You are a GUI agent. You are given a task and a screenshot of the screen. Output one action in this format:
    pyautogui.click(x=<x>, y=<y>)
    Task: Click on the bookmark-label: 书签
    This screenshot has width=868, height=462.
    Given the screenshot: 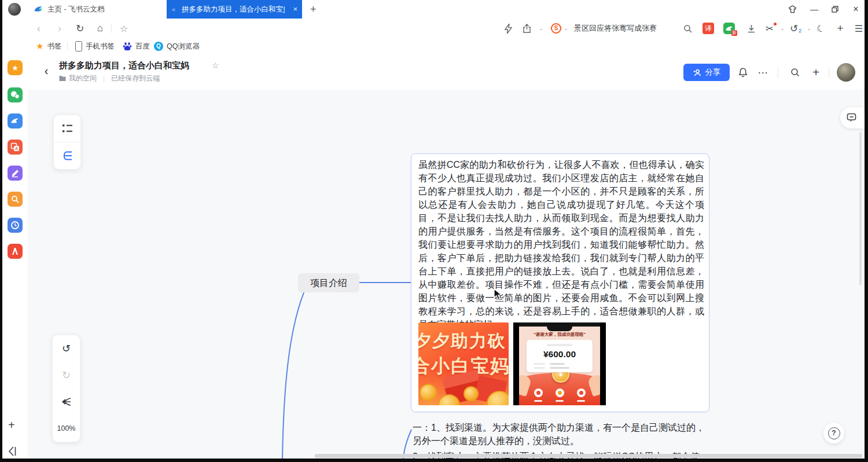 What is the action you would take?
    pyautogui.click(x=54, y=46)
    